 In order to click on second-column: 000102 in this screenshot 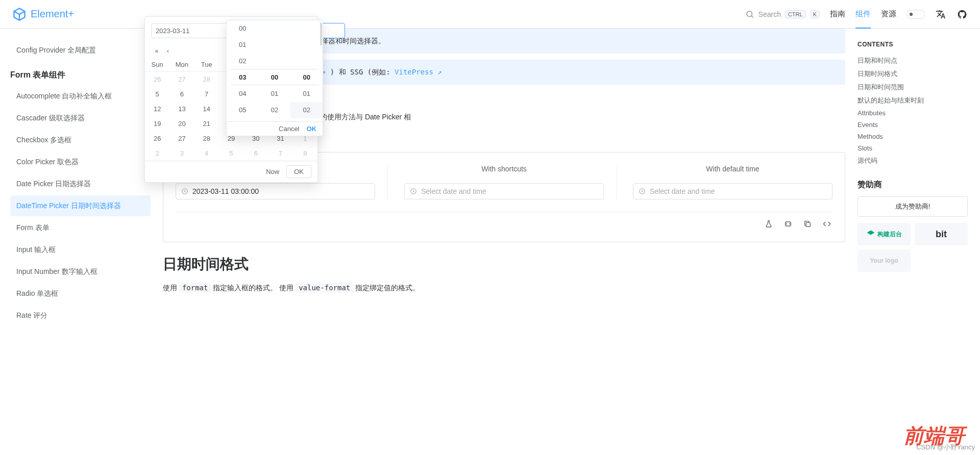, I will do `click(306, 71)`.